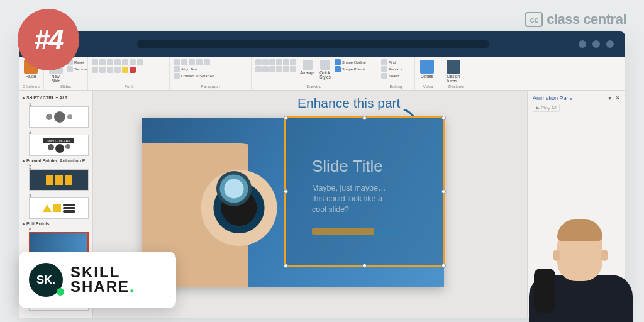 This screenshot has height=322, width=644. I want to click on cc-box-icon: cc, so click(534, 19).